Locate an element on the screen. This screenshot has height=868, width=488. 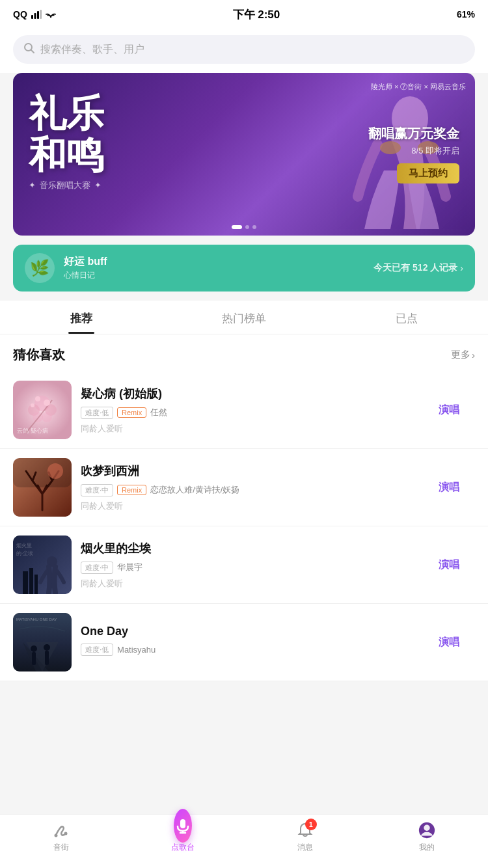
status-left: QQ is located at coordinates (34, 14).